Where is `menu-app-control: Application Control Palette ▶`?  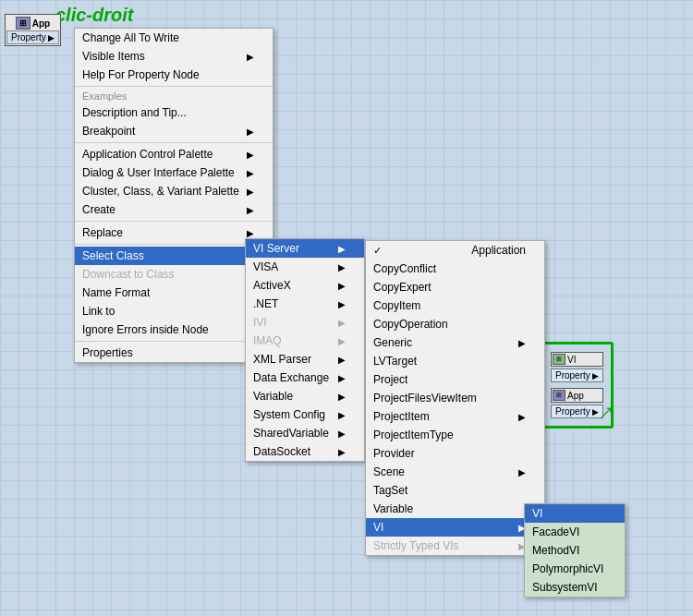 menu-app-control: Application Control Palette ▶ is located at coordinates (174, 154).